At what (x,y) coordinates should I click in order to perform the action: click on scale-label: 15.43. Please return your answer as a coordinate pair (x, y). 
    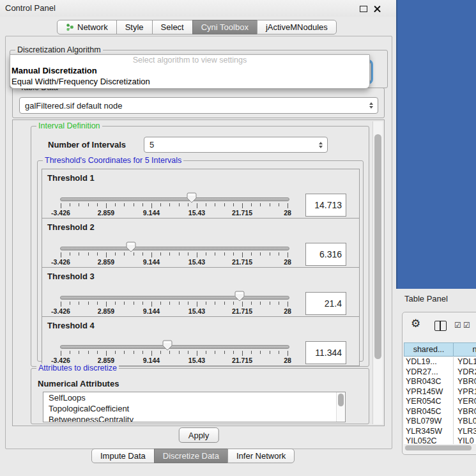
    Looking at the image, I should click on (197, 262).